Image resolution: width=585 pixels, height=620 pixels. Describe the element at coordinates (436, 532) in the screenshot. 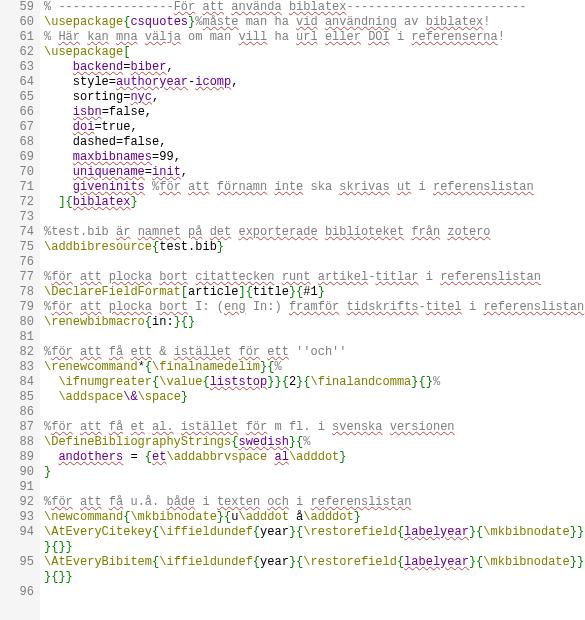

I see `token: labelyear` at that location.